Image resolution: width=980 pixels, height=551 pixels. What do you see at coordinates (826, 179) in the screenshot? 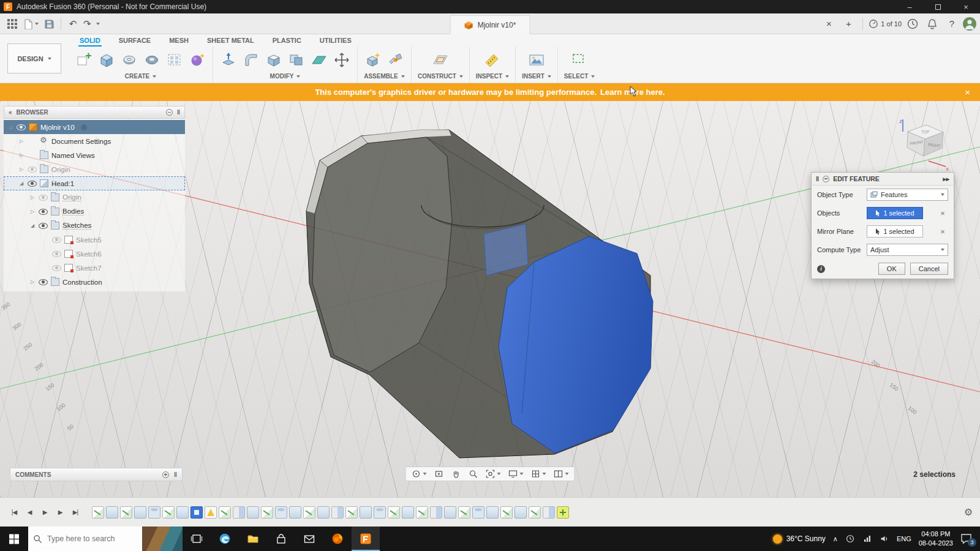
I see `dialog-collapse-icon` at bounding box center [826, 179].